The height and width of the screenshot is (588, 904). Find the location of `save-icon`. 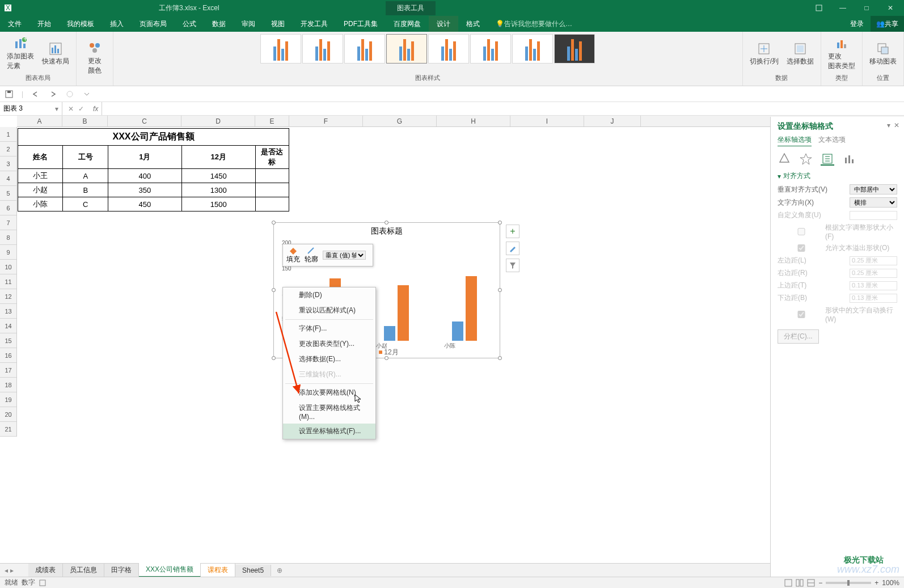

save-icon is located at coordinates (9, 94).